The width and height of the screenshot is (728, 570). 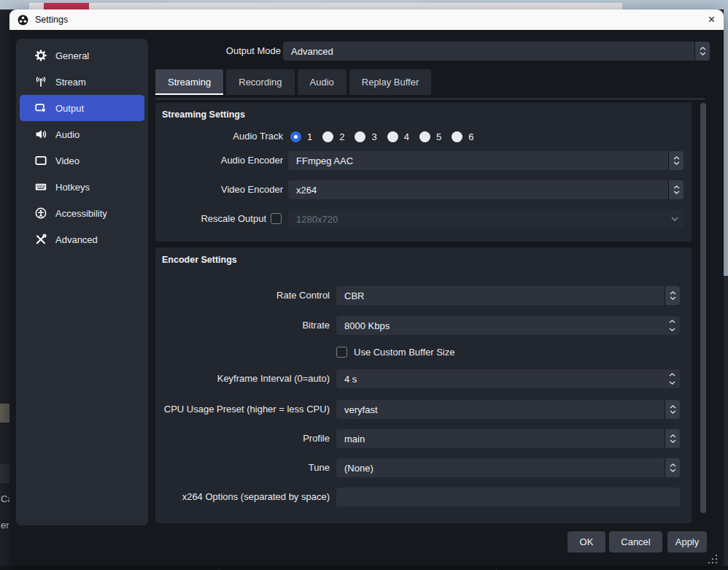 I want to click on background-bottom, so click(x=364, y=568).